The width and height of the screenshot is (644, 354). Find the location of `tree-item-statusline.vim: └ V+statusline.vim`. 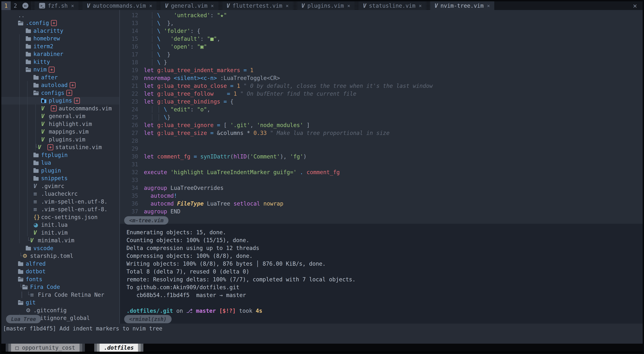

tree-item-statusline.vim: └ V+statusline.vim is located at coordinates (60, 147).